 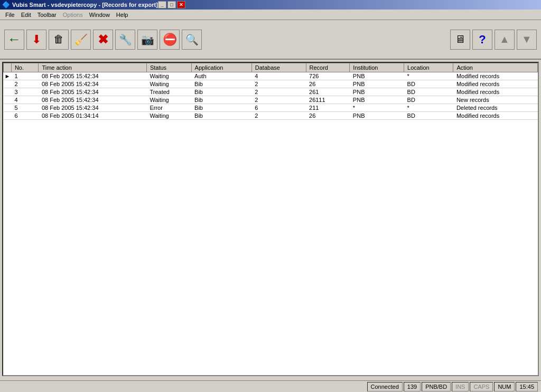 I want to click on ins-text: INS, so click(x=460, y=387).